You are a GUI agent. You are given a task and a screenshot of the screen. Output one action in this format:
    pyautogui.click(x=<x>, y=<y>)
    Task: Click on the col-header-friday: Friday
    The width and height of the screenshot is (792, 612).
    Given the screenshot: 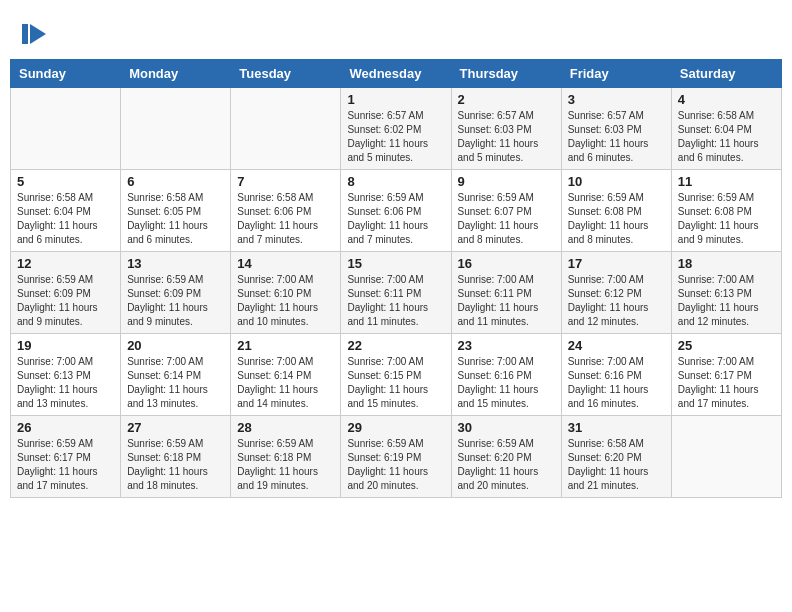 What is the action you would take?
    pyautogui.click(x=616, y=74)
    